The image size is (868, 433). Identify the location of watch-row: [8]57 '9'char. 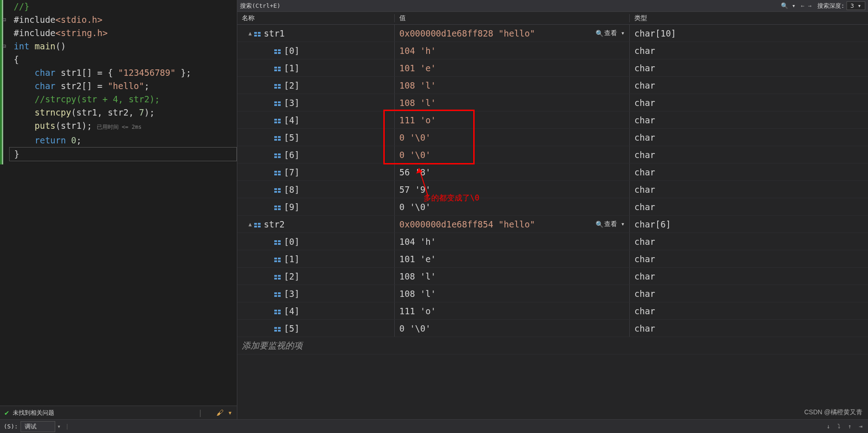
(553, 190).